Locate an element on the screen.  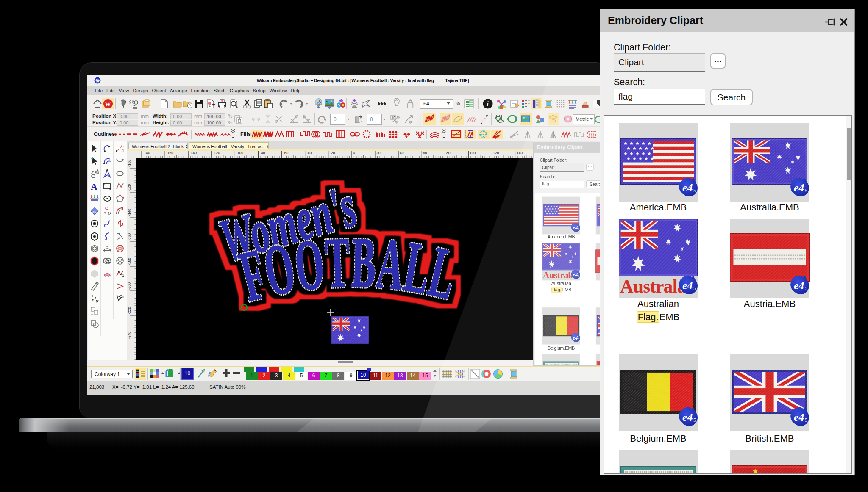
svg-text: 20 is located at coordinates (378, 153).